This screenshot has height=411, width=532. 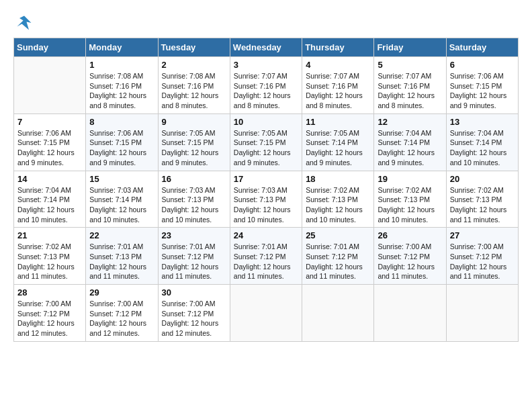 I want to click on calendar-cell: 15Sunrise: 7:03 AM Sunset: 7:14 PM Dayli…, so click(x=122, y=199).